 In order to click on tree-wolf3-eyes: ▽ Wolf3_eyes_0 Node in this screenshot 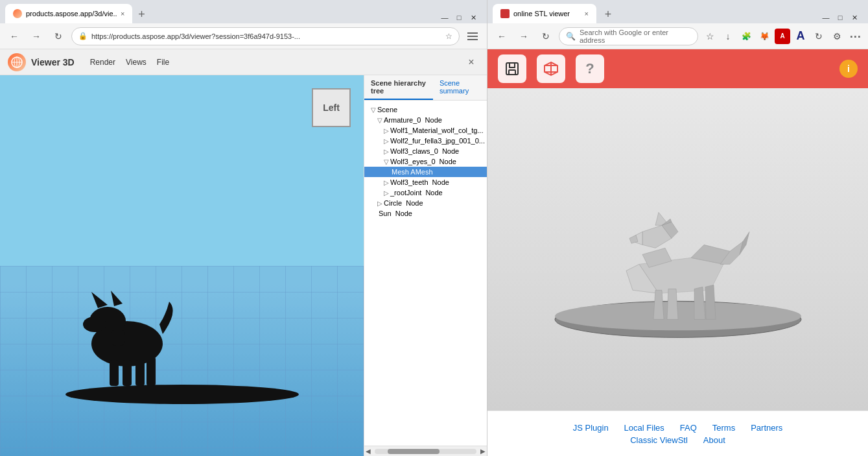, I will do `click(425, 162)`.